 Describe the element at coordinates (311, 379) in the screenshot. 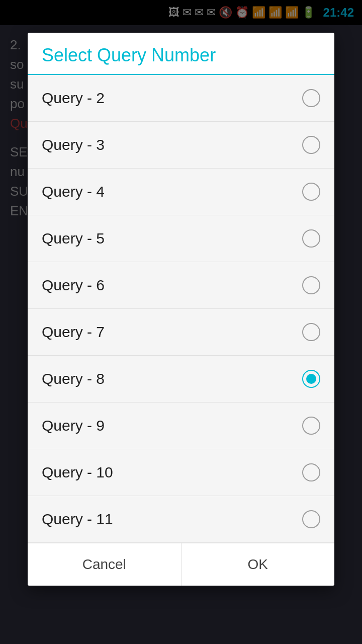

I see `radio-inner-q8` at that location.